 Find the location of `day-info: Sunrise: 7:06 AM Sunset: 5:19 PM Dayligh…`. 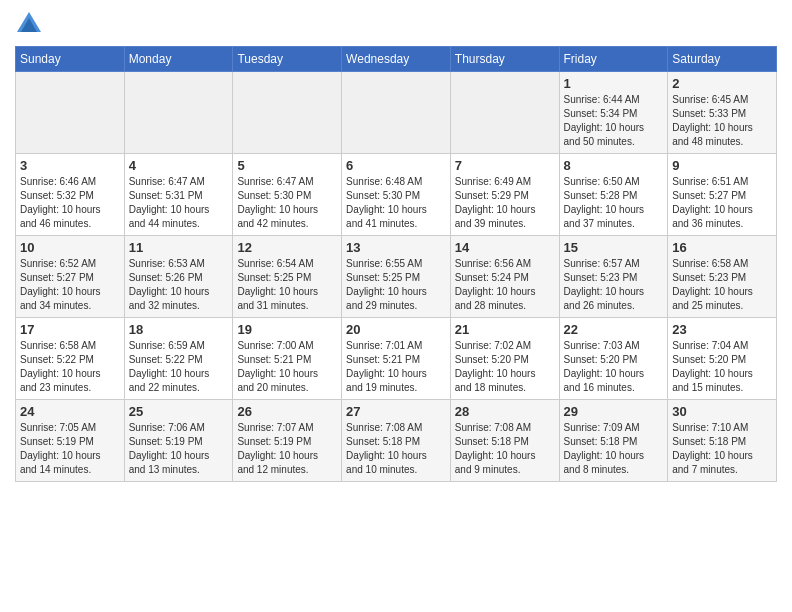

day-info: Sunrise: 7:06 AM Sunset: 5:19 PM Dayligh… is located at coordinates (179, 449).